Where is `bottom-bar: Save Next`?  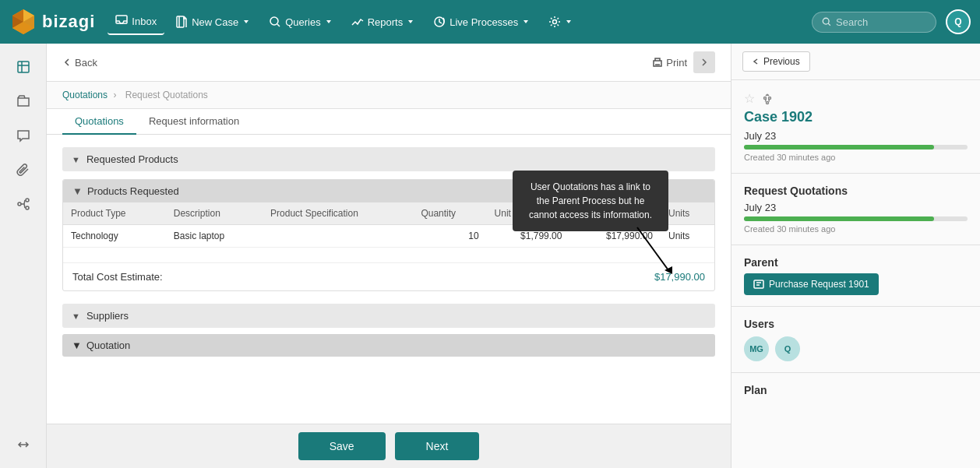
bottom-bar: Save Next is located at coordinates (389, 445).